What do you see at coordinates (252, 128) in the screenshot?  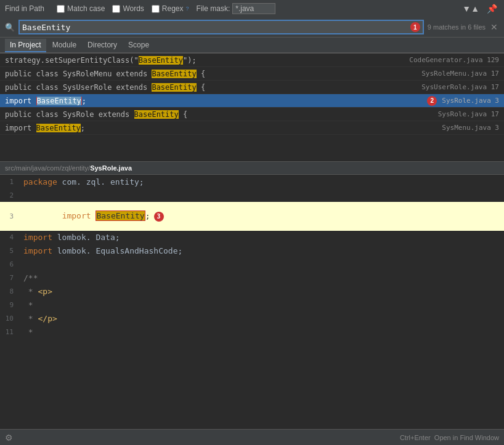 I see `result-row: import BaseEntity; SysMenu.java 3` at bounding box center [252, 128].